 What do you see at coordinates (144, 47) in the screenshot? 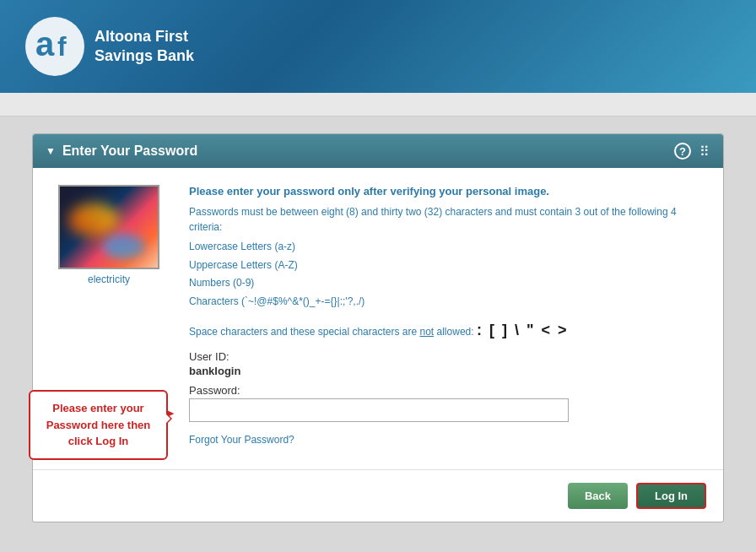
I see `bank-name: Altoona First Savings Bank` at bounding box center [144, 47].